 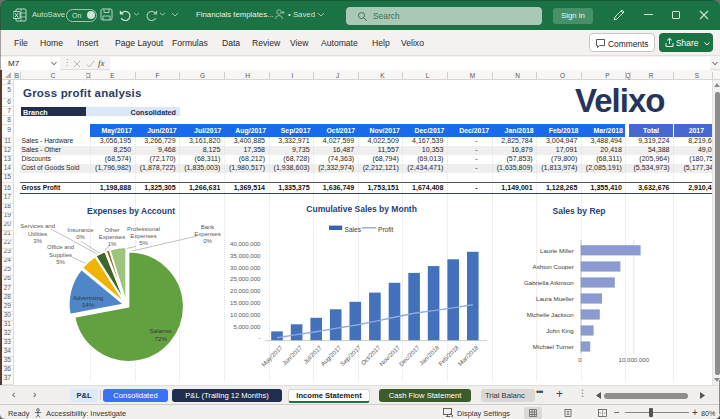 What do you see at coordinates (351, 355) in the screenshot?
I see `svg-text: Sep/2017` at bounding box center [351, 355].